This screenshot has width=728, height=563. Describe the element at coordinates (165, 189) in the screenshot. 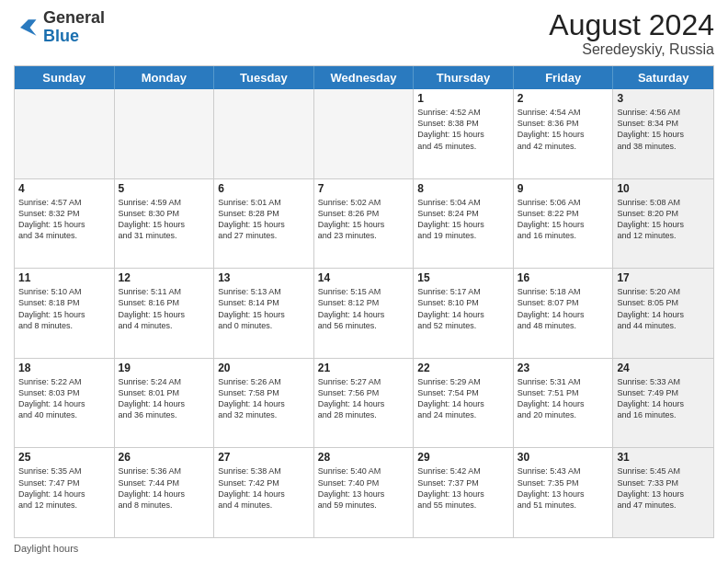

I see `day-number: 5` at that location.